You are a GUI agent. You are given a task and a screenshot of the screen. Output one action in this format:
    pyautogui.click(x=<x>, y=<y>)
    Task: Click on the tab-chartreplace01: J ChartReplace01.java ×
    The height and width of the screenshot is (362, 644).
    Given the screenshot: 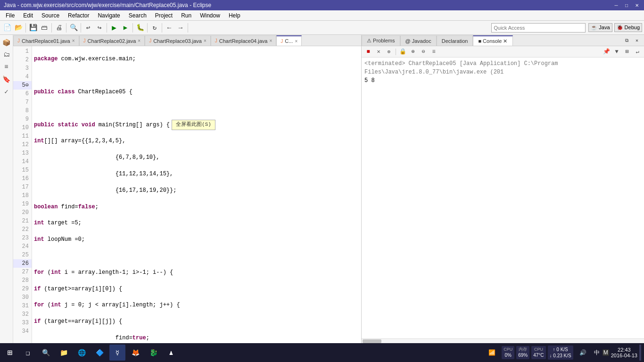 What is the action you would take?
    pyautogui.click(x=46, y=41)
    